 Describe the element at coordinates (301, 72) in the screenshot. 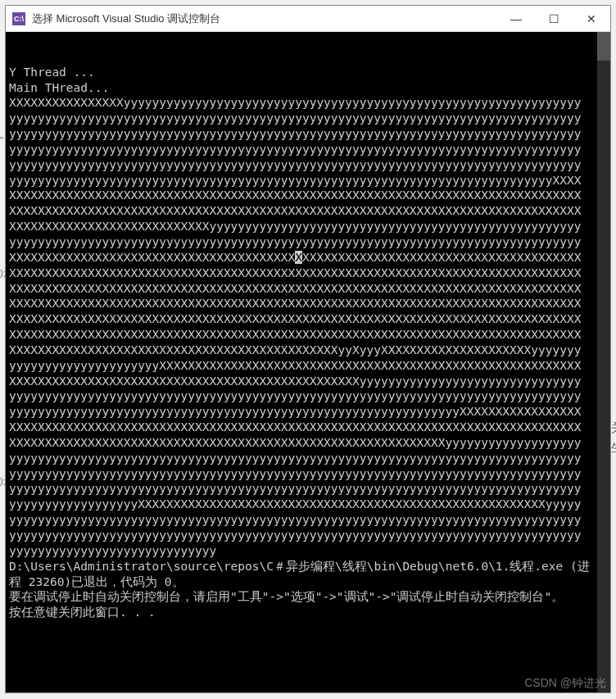

I see `console-line: Y Thread ...` at that location.